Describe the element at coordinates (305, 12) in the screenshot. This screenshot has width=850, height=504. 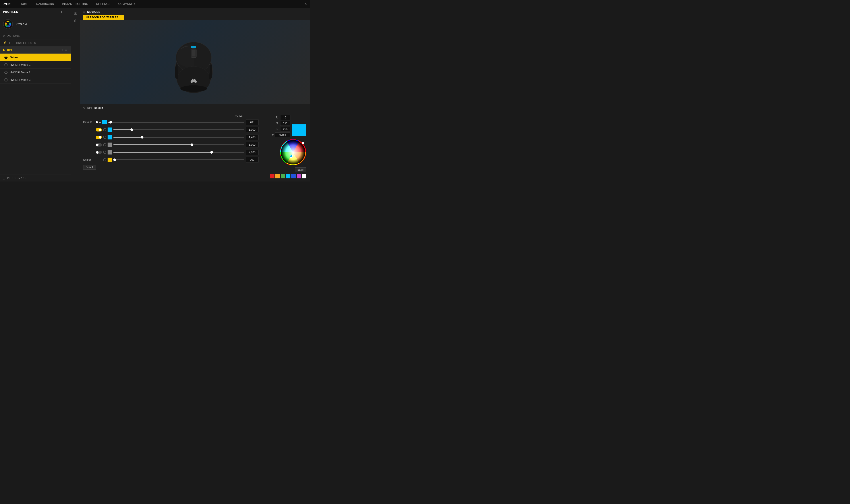
I see `devices-grid-icon: ⋮` at that location.